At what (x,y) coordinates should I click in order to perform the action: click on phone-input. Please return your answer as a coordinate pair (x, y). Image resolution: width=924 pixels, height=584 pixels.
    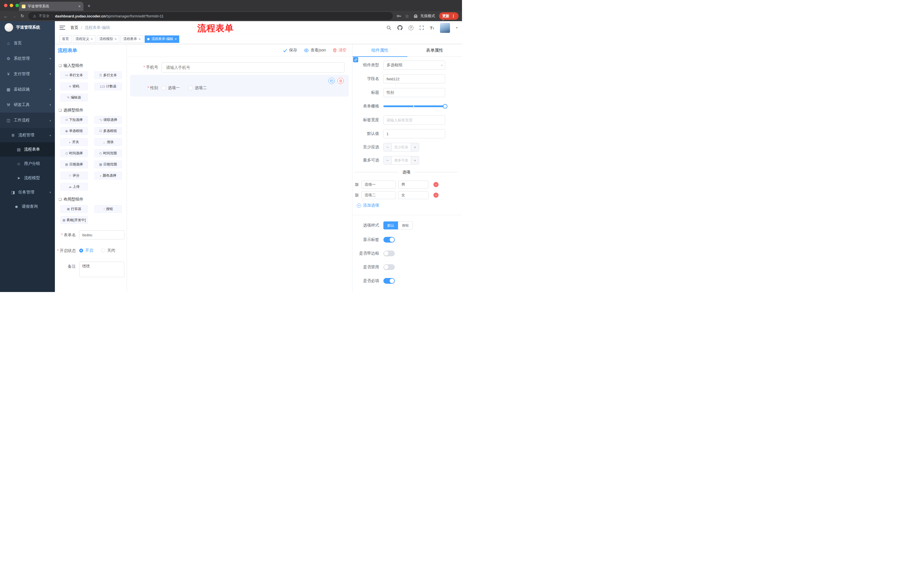
    Looking at the image, I should click on (253, 67).